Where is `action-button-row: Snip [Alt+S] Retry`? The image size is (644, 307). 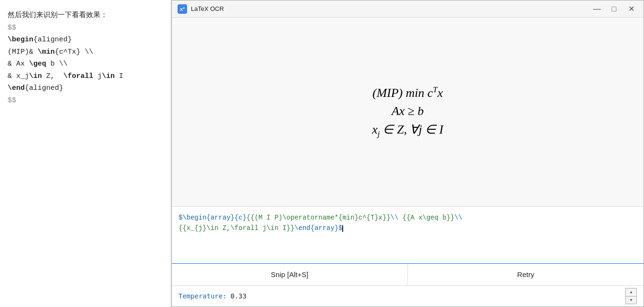 action-button-row: Snip [Alt+S] Retry is located at coordinates (407, 275).